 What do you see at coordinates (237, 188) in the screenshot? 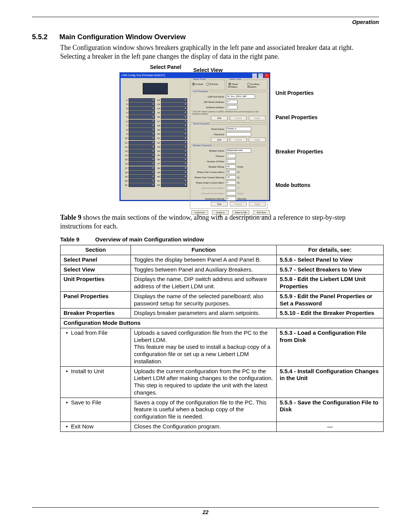
I see `nca-unit: %` at bounding box center [237, 188].